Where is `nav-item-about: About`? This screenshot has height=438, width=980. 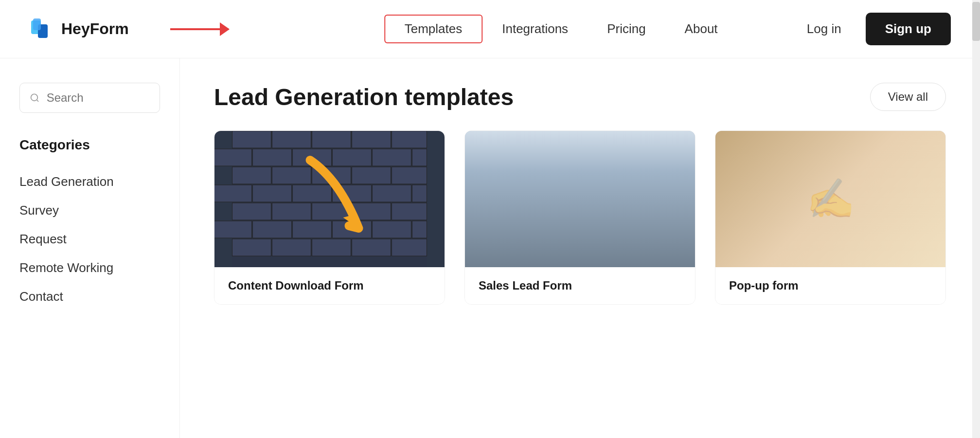
nav-item-about: About is located at coordinates (701, 29).